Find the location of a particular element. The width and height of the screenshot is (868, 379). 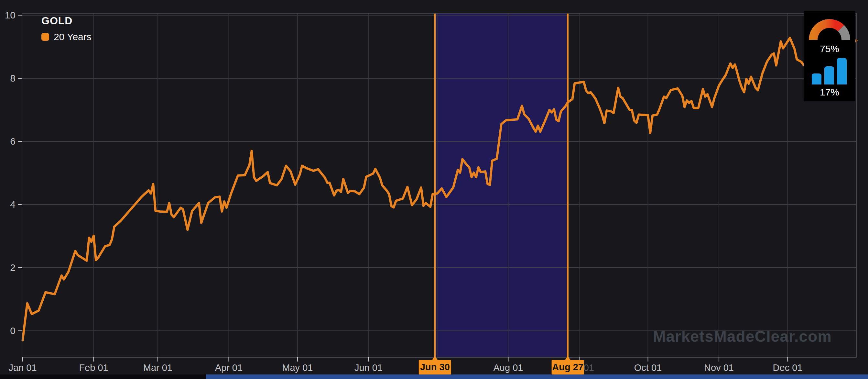

y-tick-label: 2 is located at coordinates (13, 267).